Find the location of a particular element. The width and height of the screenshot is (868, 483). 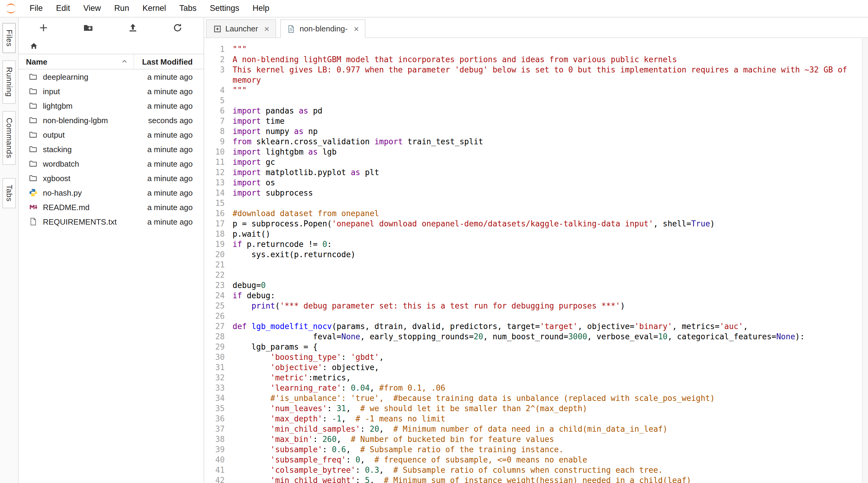

line-number: 7 is located at coordinates (214, 121).